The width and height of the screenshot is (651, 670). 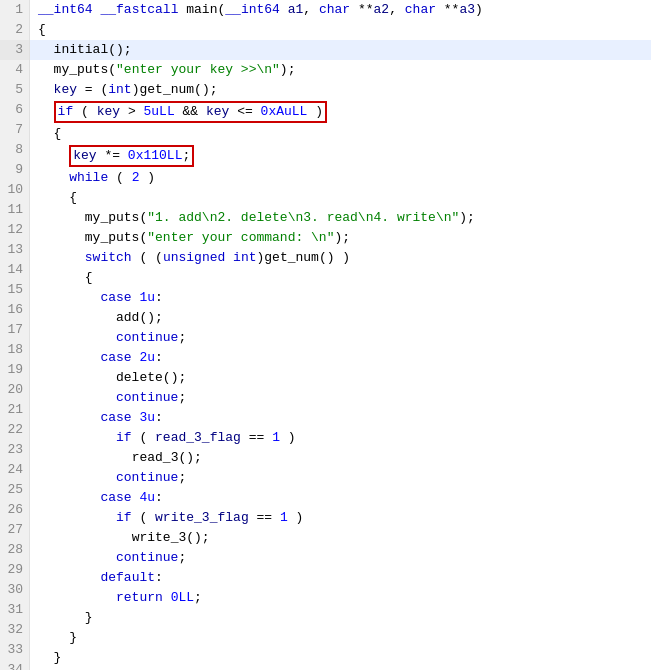 What do you see at coordinates (14, 230) in the screenshot?
I see `line-num-12: 12` at bounding box center [14, 230].